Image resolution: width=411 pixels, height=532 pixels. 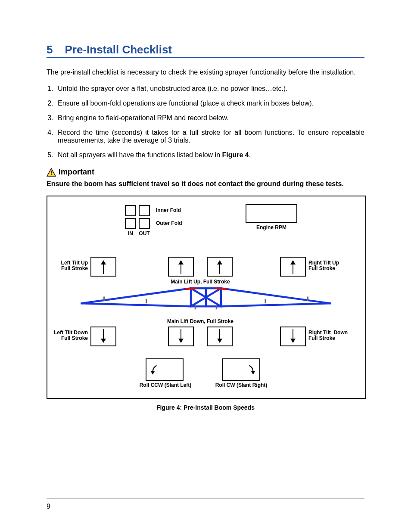 What do you see at coordinates (236, 155) in the screenshot?
I see `step-5-bold: Figure 4` at bounding box center [236, 155].